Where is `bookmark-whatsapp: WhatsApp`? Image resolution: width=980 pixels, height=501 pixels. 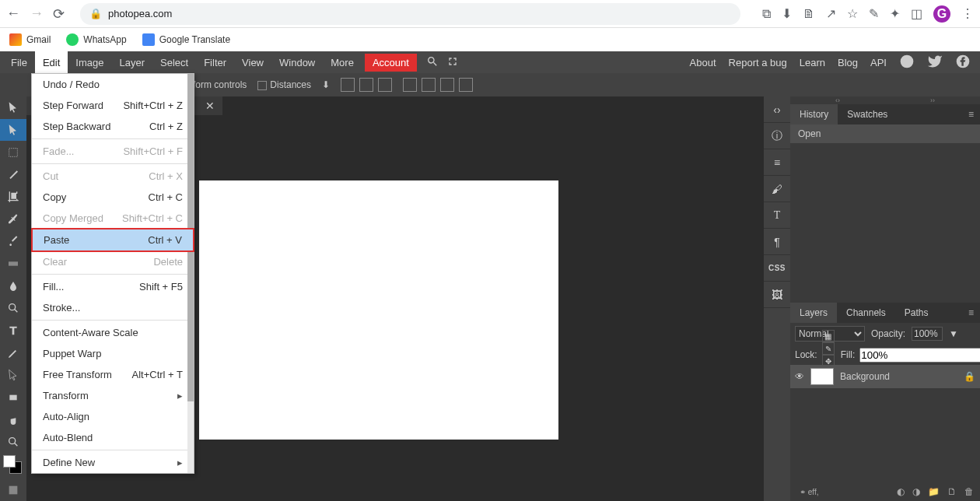 bookmark-whatsapp: WhatsApp is located at coordinates (96, 40).